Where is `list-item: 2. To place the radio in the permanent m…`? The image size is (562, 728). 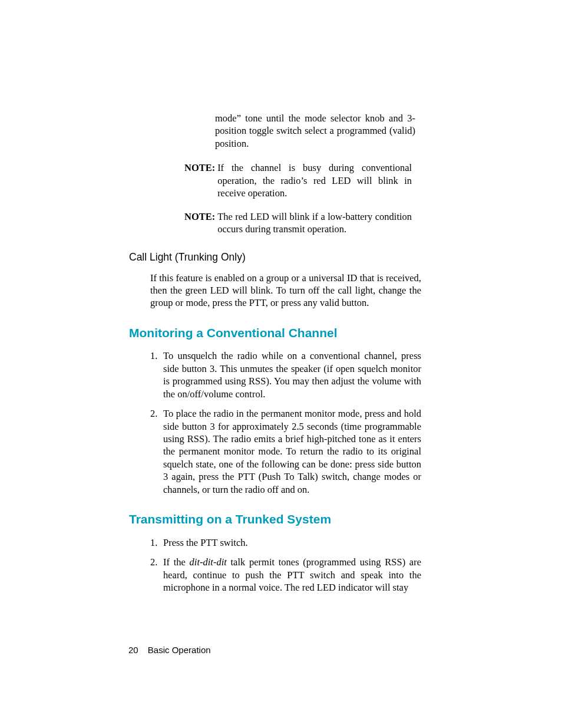
list-item: 2. To place the radio in the permanent m… is located at coordinates (286, 452).